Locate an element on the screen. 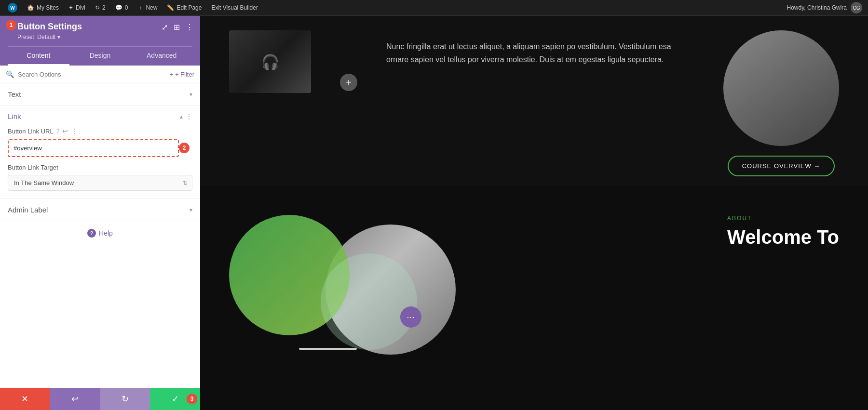 This screenshot has height=410, width=868. search-input is located at coordinates (92, 74).